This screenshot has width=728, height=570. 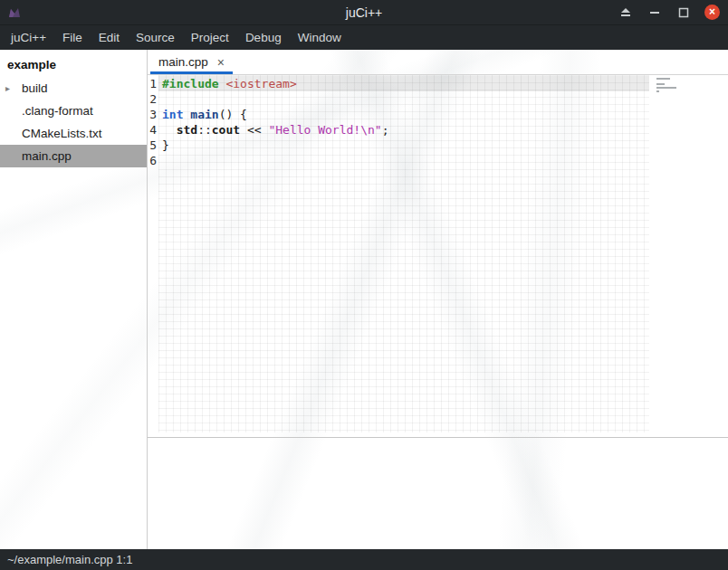 I want to click on tree-item-main-cpp: main.cpp, so click(x=73, y=156).